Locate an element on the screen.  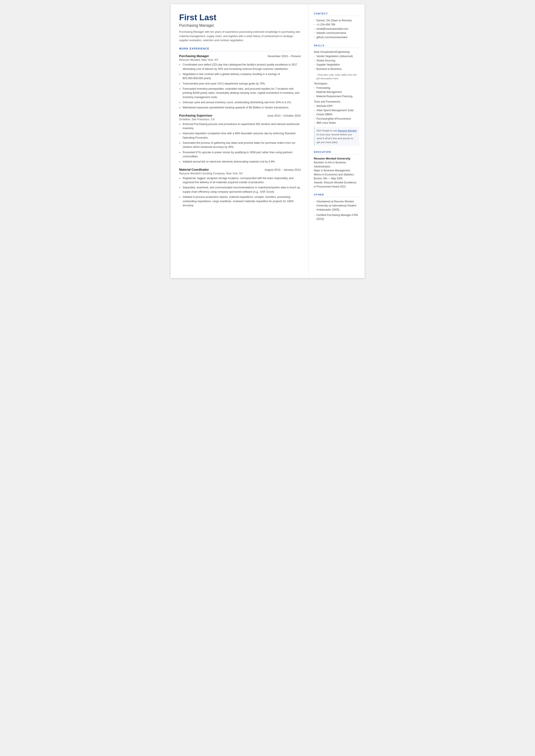
job-dates-3: August 2010 – January 2013 is located at coordinates (283, 170).